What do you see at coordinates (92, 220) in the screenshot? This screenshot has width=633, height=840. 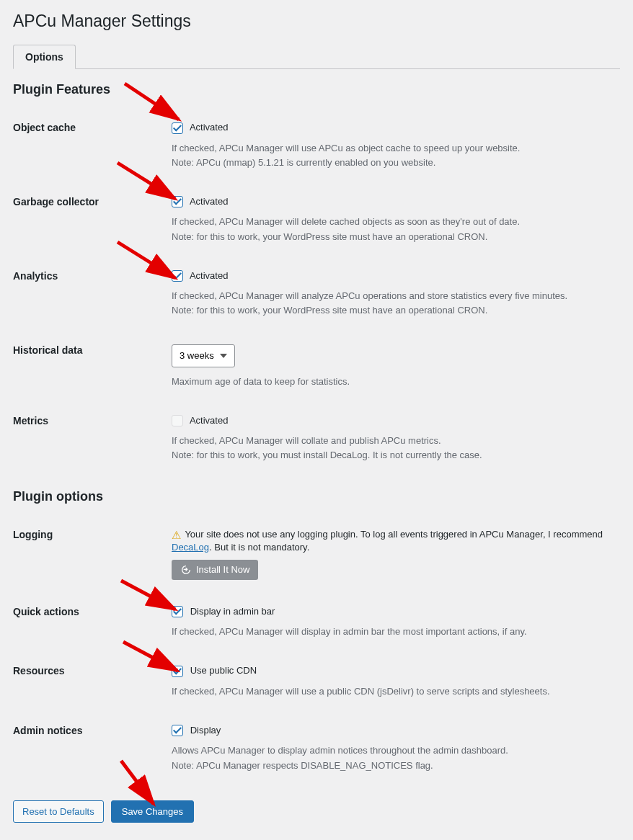 I see `label-garbage-collector: Garbage collector` at bounding box center [92, 220].